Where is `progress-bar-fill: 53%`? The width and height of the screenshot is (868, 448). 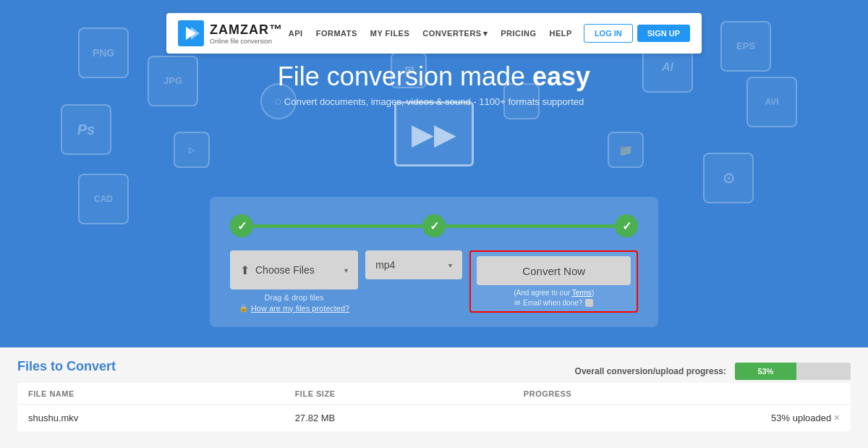 progress-bar-fill: 53% is located at coordinates (765, 371).